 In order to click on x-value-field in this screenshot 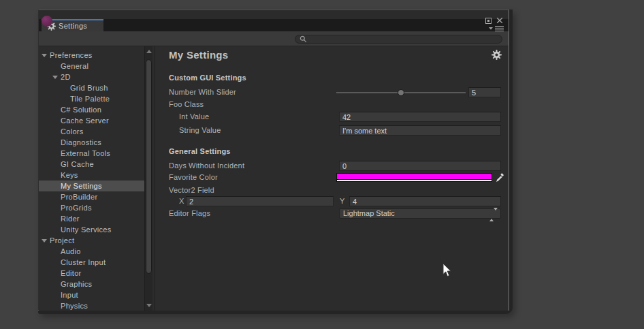, I will do `click(260, 202)`.